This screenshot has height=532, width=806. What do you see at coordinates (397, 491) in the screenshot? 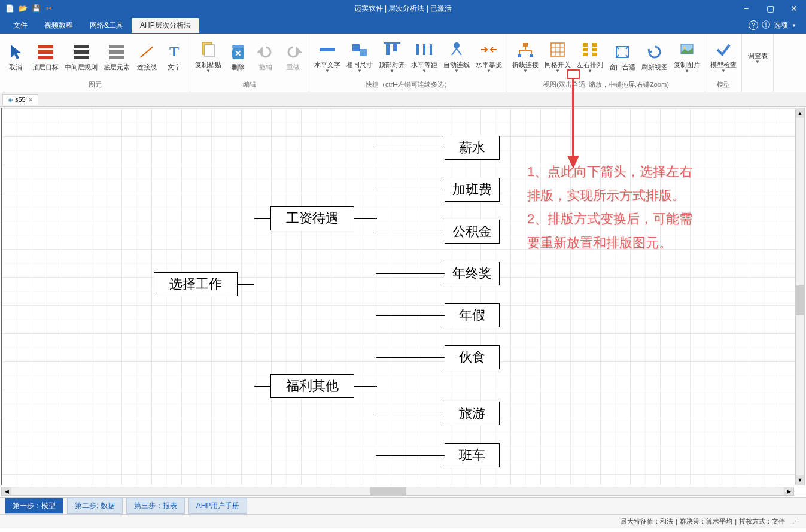
I see `horizontal-scrollbar: ◀ ▶` at bounding box center [397, 491].